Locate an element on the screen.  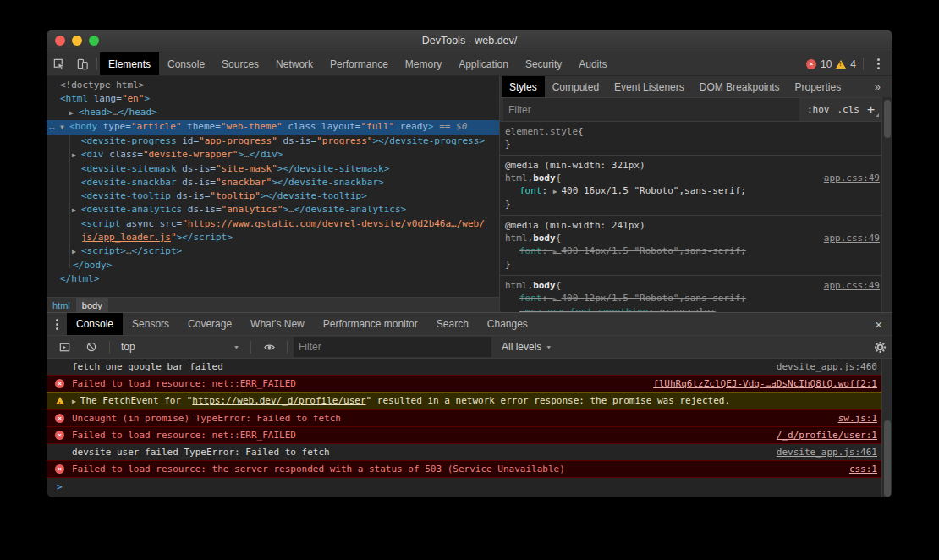
dom-tree-node: <html lang="en"> is located at coordinates (272, 99).